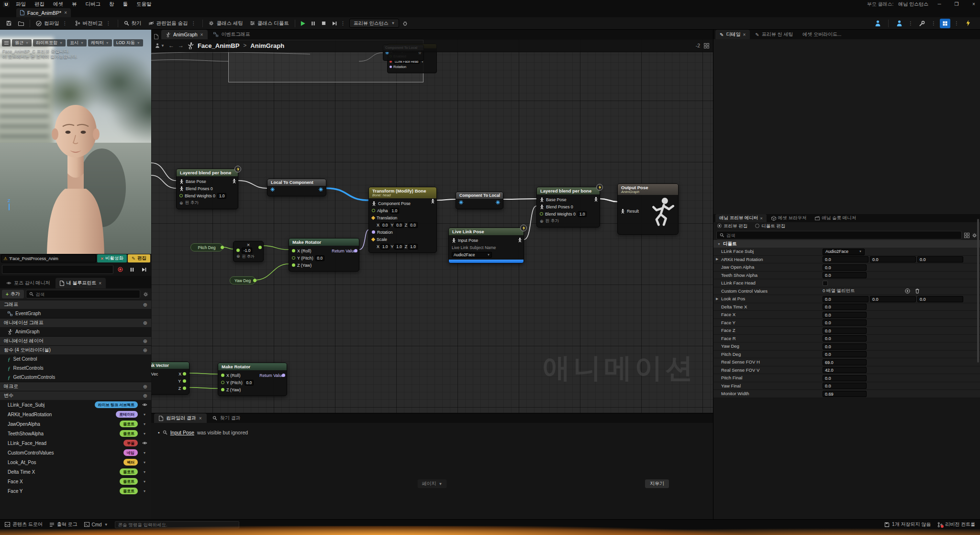  Describe the element at coordinates (974, 236) in the screenshot. I see `gear-icon` at that location.